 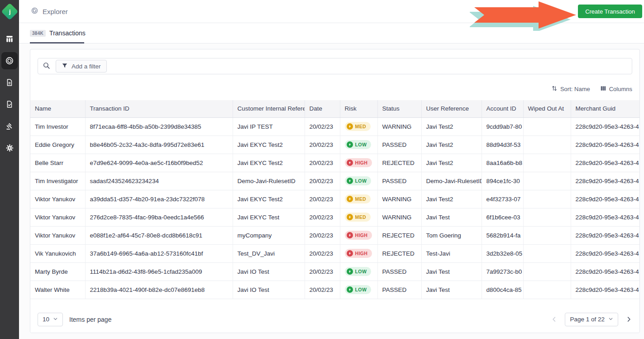 I want to click on sidebar-item-explorer, so click(x=10, y=61).